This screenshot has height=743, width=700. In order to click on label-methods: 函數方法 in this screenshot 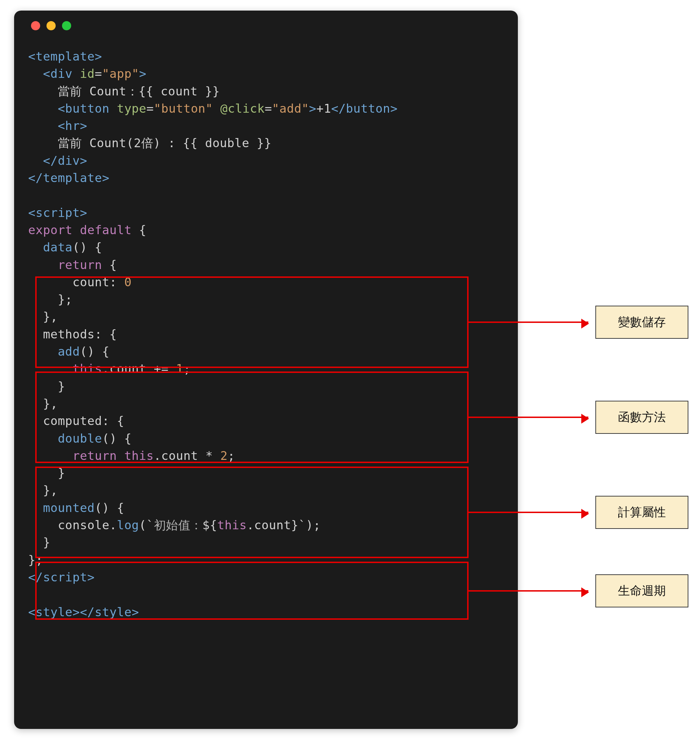, I will do `click(642, 417)`.